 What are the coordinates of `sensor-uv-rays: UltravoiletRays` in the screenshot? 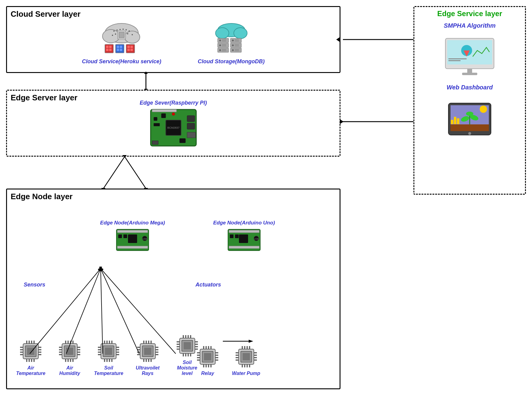 It's located at (148, 358).